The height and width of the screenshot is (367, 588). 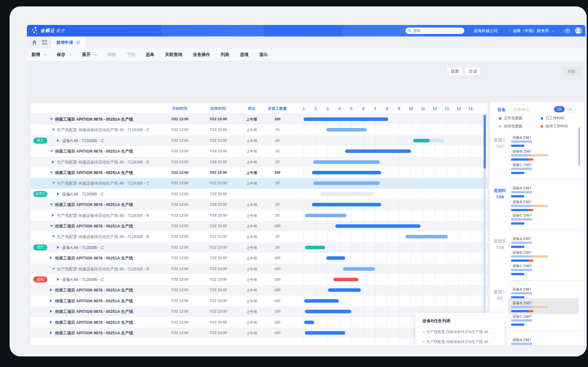 I want to click on filter-button: 过滤, so click(x=473, y=71).